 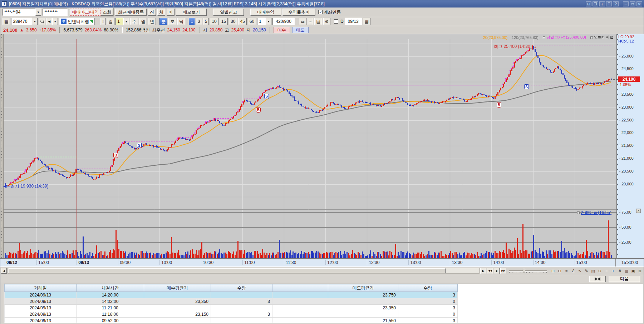 I want to click on buy-button: 매수, so click(x=282, y=30).